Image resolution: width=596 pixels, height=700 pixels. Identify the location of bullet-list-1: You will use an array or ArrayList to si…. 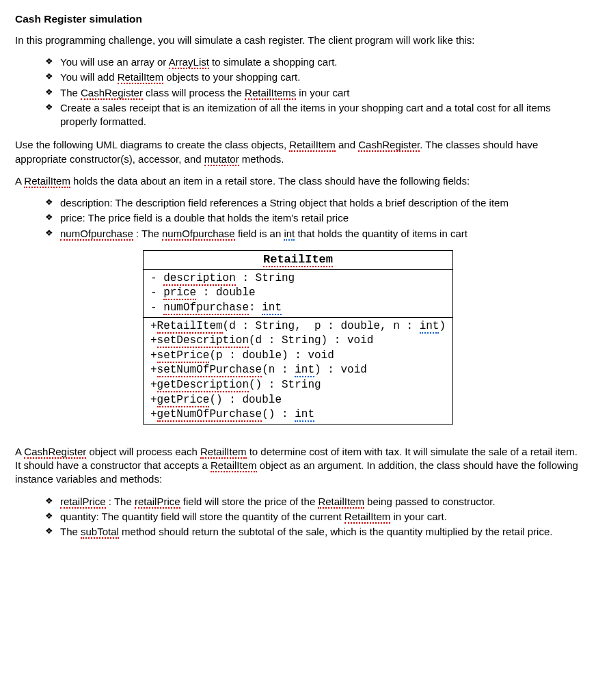
(313, 92).